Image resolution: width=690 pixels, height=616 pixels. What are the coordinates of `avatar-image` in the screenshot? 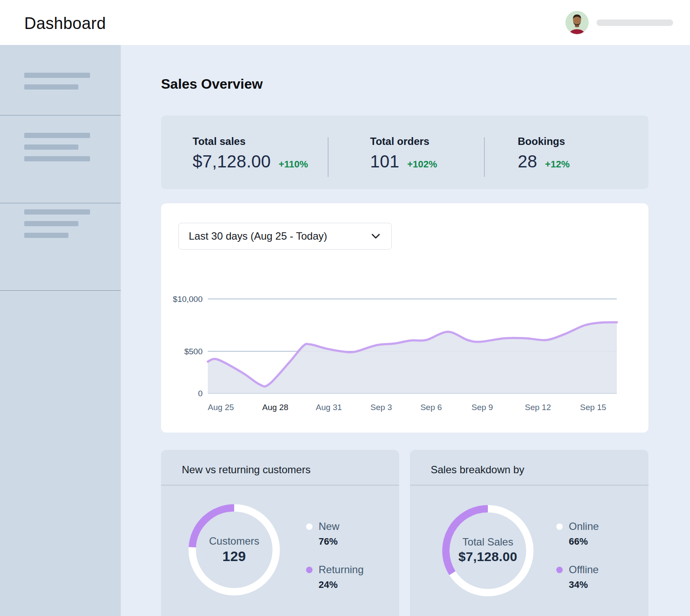 It's located at (577, 22).